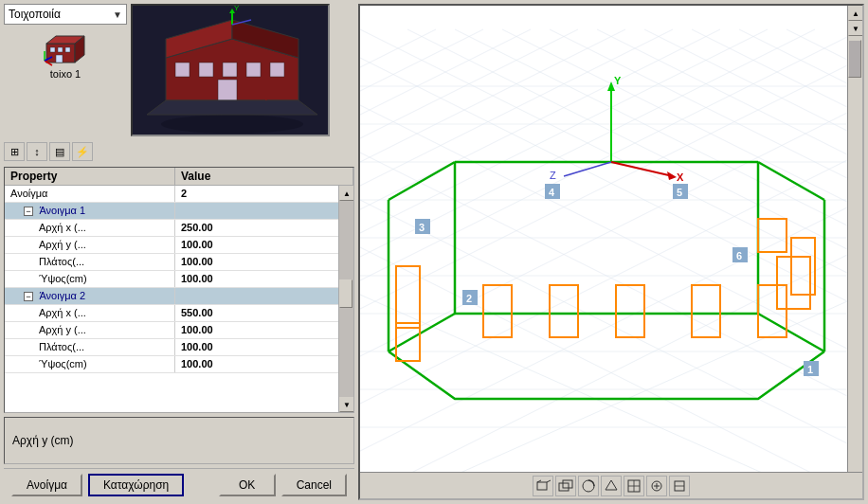 The image size is (868, 504). I want to click on toolbar-sort-btn: ↕, so click(37, 152).